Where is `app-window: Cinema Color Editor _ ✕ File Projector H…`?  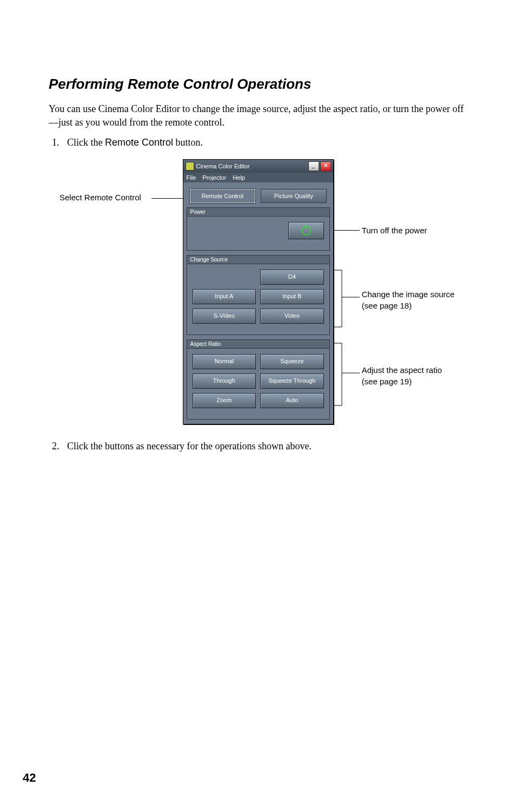
app-window: Cinema Color Editor _ ✕ File Projector H… is located at coordinates (259, 292).